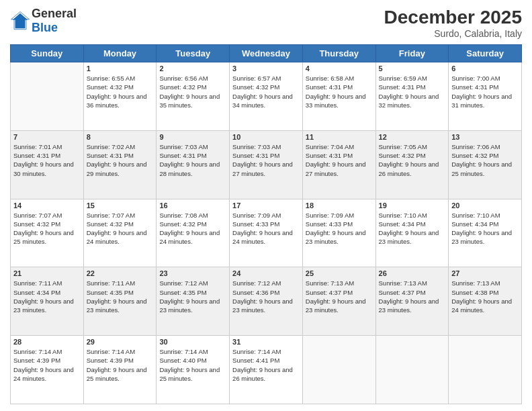 Image resolution: width=532 pixels, height=411 pixels. Describe the element at coordinates (120, 97) in the screenshot. I see `table-row: 1Sunrise: 6:55 AMSunset: 4:32 PMDaylight…` at that location.